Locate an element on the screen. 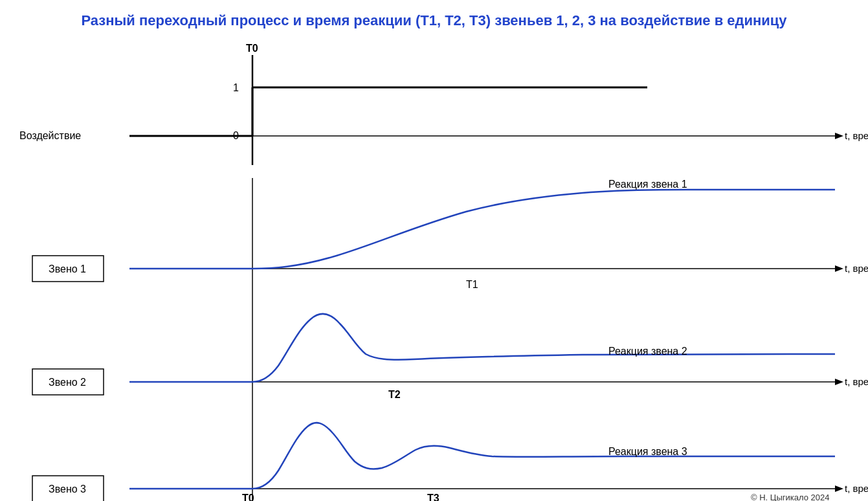  reaction1-label: Реакция звена 1 is located at coordinates (648, 184).